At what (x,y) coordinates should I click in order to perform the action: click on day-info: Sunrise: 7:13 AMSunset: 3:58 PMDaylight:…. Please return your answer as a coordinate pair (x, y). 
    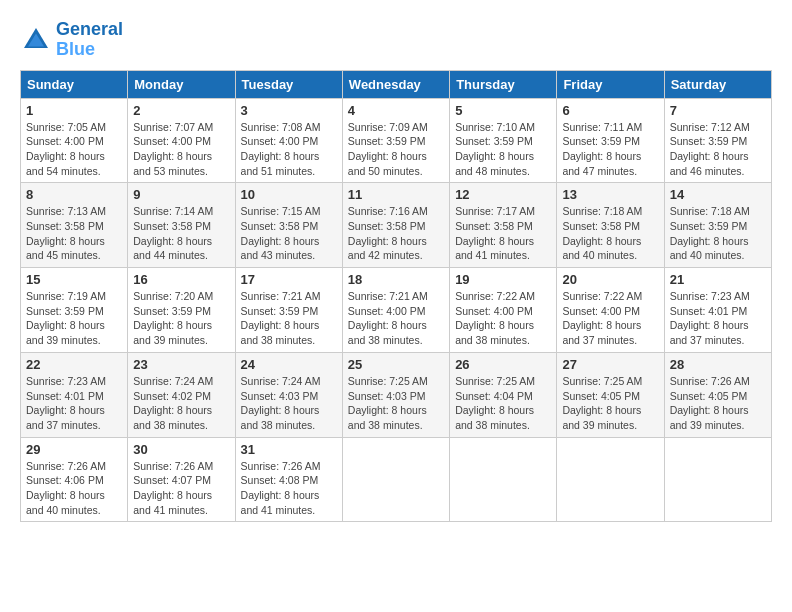
    Looking at the image, I should click on (74, 234).